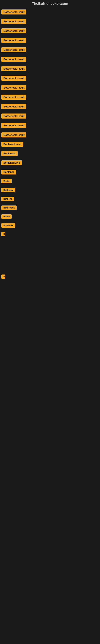 This screenshot has width=100, height=644. Describe the element at coordinates (50, 199) in the screenshot. I see `list-item: Bottlene` at that location.